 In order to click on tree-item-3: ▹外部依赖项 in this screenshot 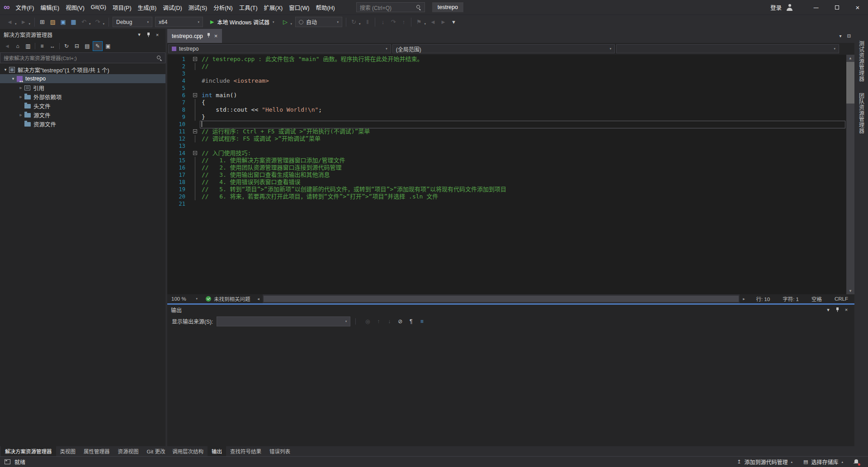, I will do `click(83, 97)`.